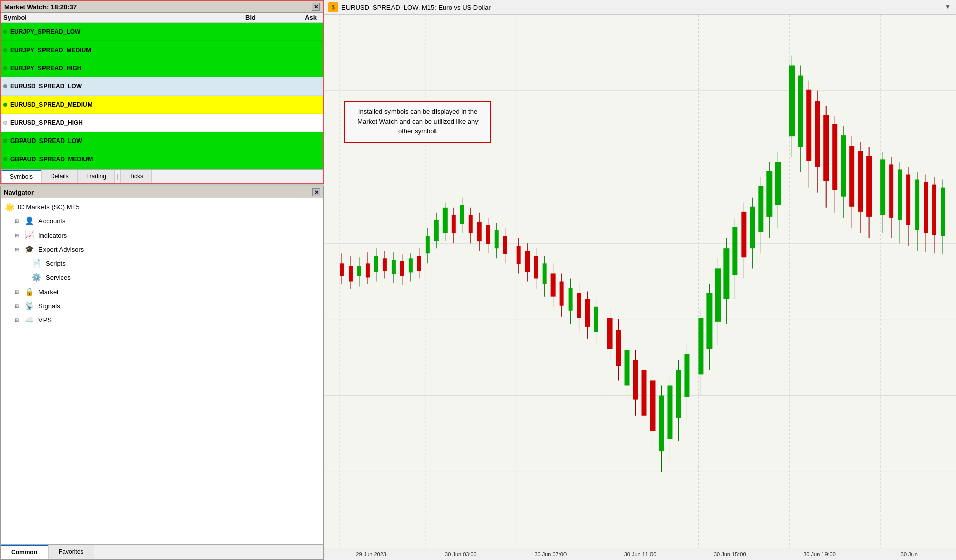 This screenshot has width=956, height=560. What do you see at coordinates (101, 159) in the screenshot?
I see `symbol-name: GBPAUD_SPREAD_MEDIUM` at bounding box center [101, 159].